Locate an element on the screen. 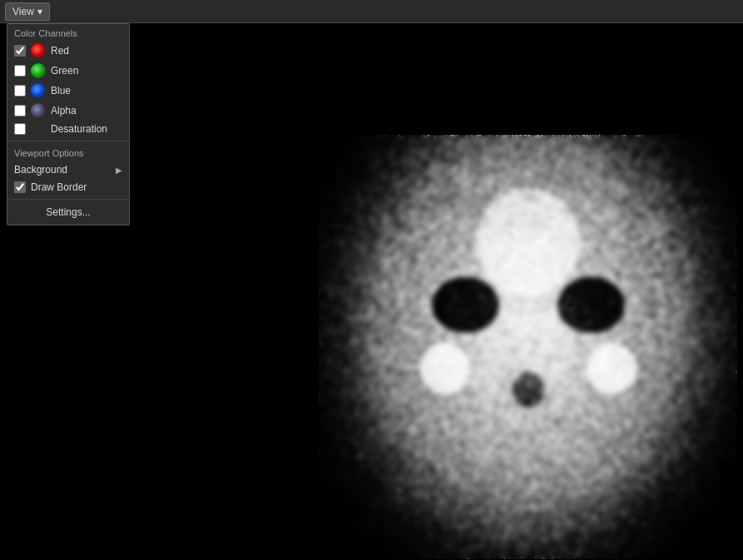 The image size is (743, 560). channel-label-desaturation: Desaturation is located at coordinates (79, 129).